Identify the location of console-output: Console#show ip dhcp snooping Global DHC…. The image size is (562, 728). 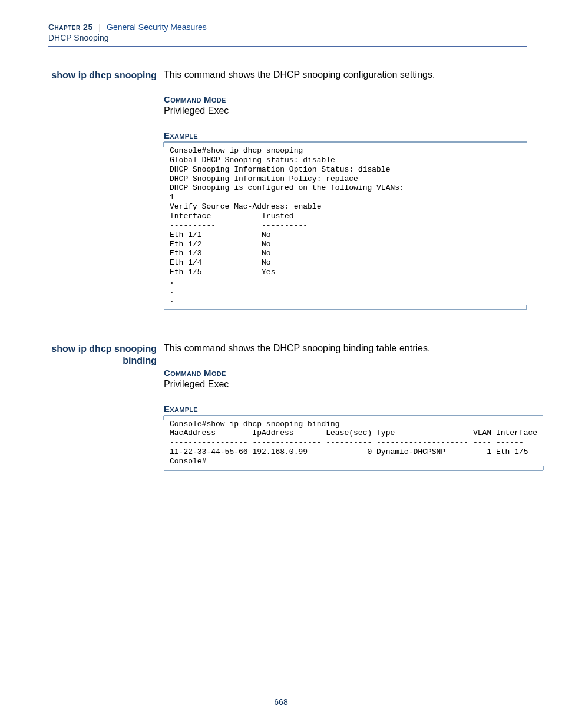
(345, 226).